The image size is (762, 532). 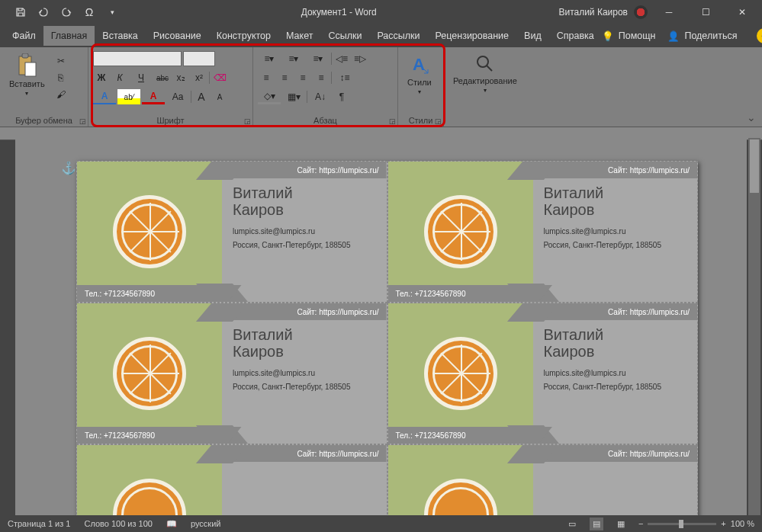 What do you see at coordinates (137, 59) in the screenshot?
I see `font-name-input` at bounding box center [137, 59].